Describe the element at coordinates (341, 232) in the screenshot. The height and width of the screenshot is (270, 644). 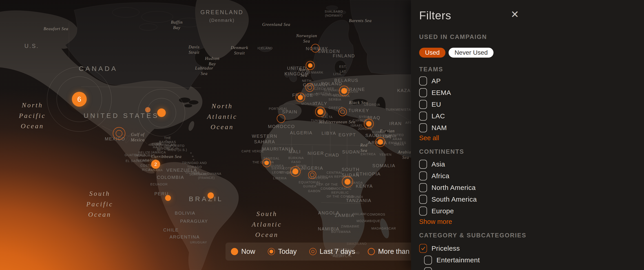
I see `map-label: BOTSWANA` at that location.